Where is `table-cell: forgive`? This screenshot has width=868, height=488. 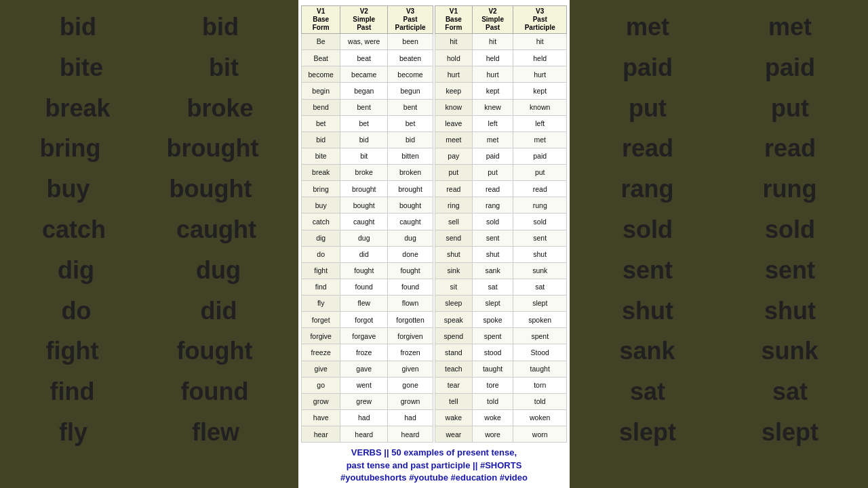
table-cell: forgive is located at coordinates (321, 336).